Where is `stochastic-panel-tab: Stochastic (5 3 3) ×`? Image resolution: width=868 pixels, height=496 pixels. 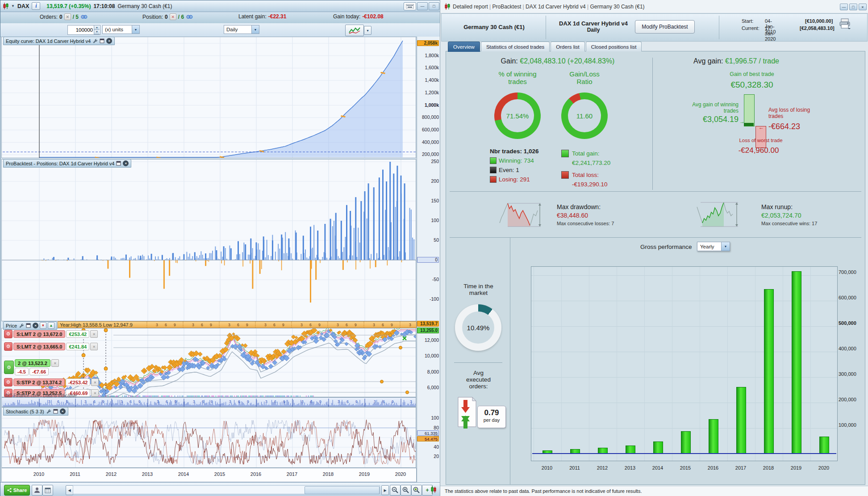
stochastic-panel-tab: Stochastic (5 3 3) × is located at coordinates (36, 411).